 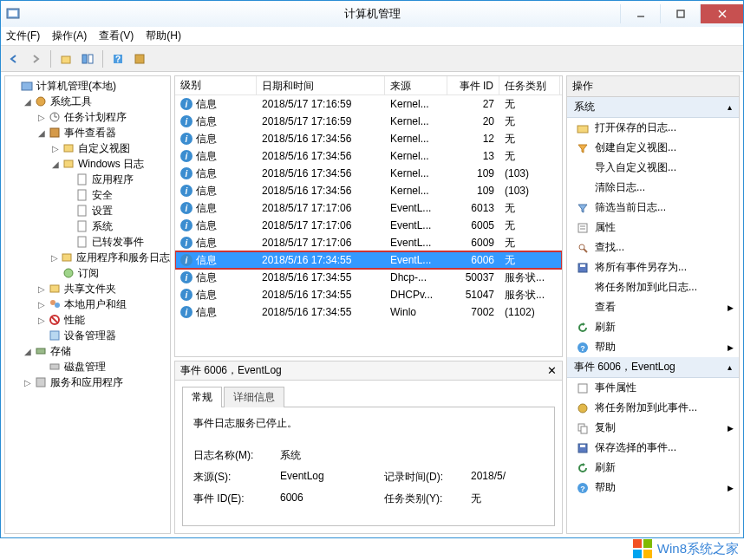 I want to click on tree-log-security: 安全, so click(x=88, y=195).